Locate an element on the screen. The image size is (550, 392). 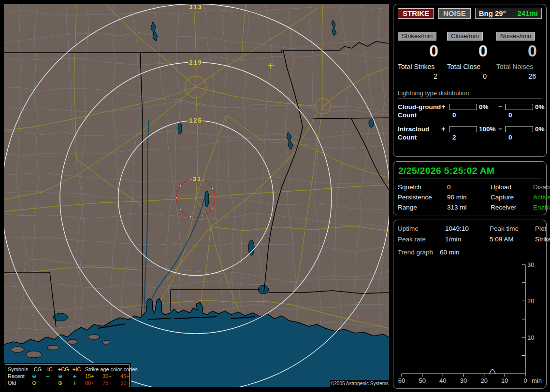
legend-age-header: Strike age color codes is located at coordinates (112, 370).